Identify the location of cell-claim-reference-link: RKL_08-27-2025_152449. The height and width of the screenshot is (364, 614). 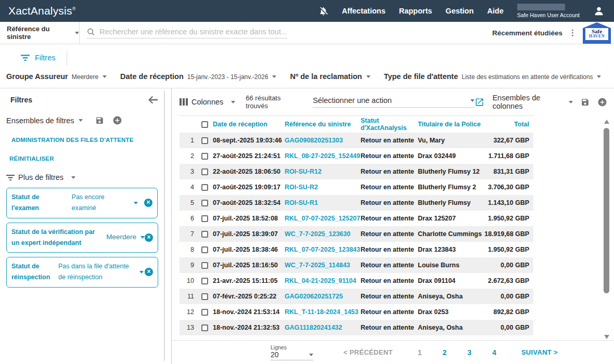
(323, 156).